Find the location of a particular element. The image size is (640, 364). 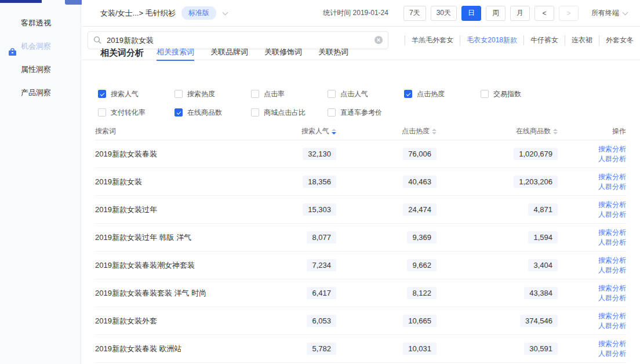

period-button-label: 日 is located at coordinates (471, 13).